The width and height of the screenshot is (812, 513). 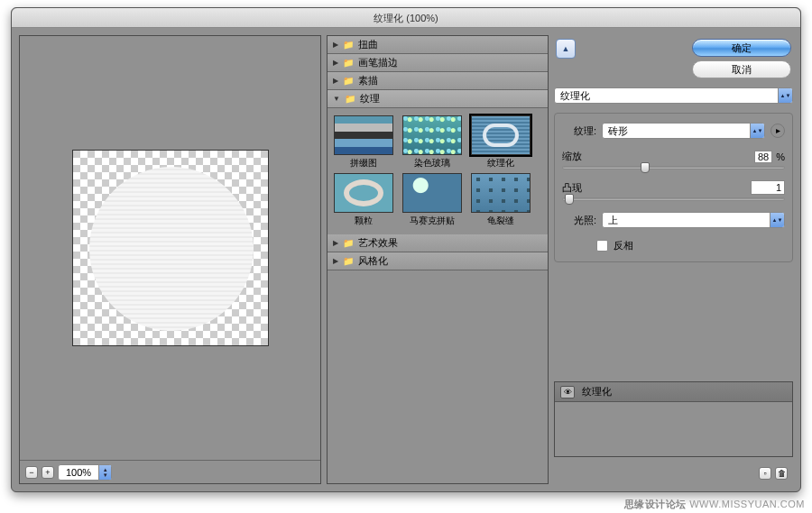 I want to click on visibility-toggle: 👁, so click(x=567, y=392).